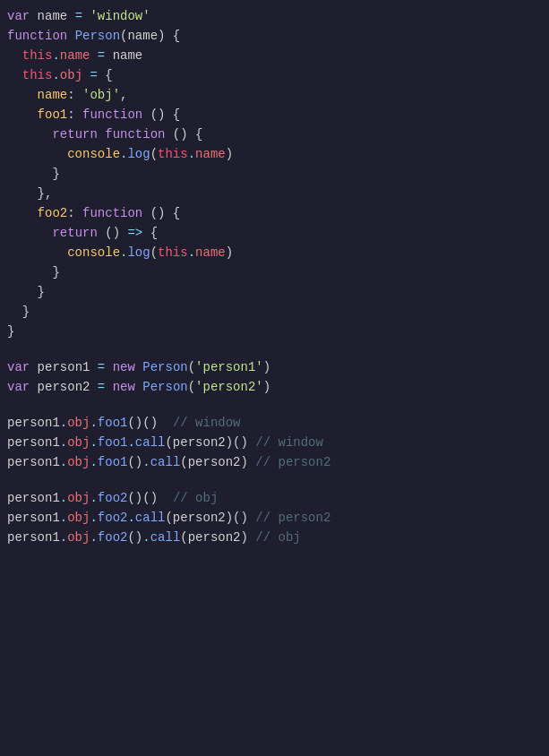 Image resolution: width=549 pixels, height=756 pixels. Describe the element at coordinates (218, 538) in the screenshot. I see `plain-token: (person2)` at that location.